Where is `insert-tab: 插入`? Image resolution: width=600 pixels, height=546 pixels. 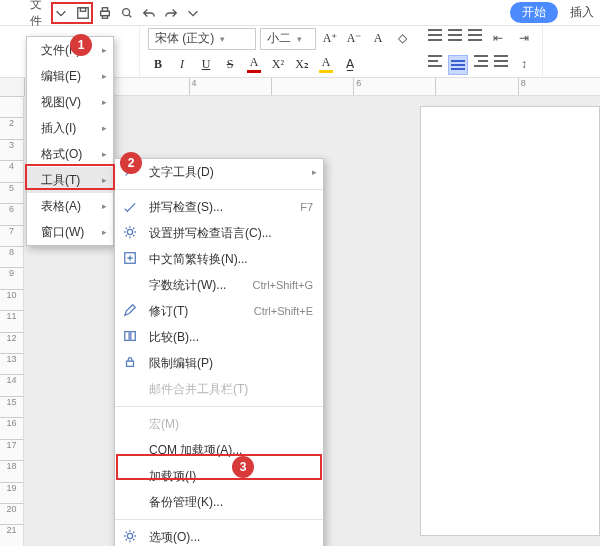
insert-tab: 插入 is located at coordinates (582, 12).